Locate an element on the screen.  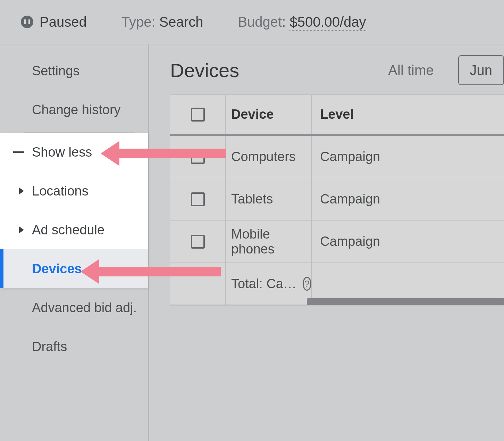
col-header-device: Device is located at coordinates (269, 115).